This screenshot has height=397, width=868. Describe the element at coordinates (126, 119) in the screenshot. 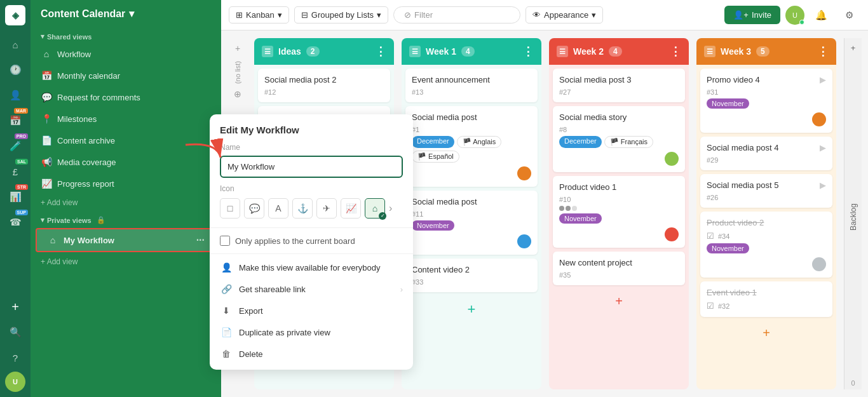

I see `sidebar-item-milestones: 📍 Milestones ···` at that location.